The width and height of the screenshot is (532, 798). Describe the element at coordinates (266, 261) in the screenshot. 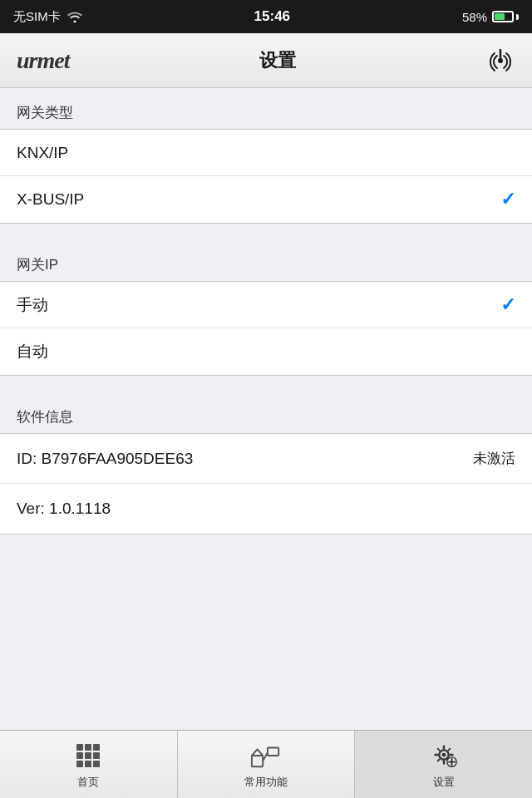

I see `section-header-gateway-ip: 网关IP` at that location.